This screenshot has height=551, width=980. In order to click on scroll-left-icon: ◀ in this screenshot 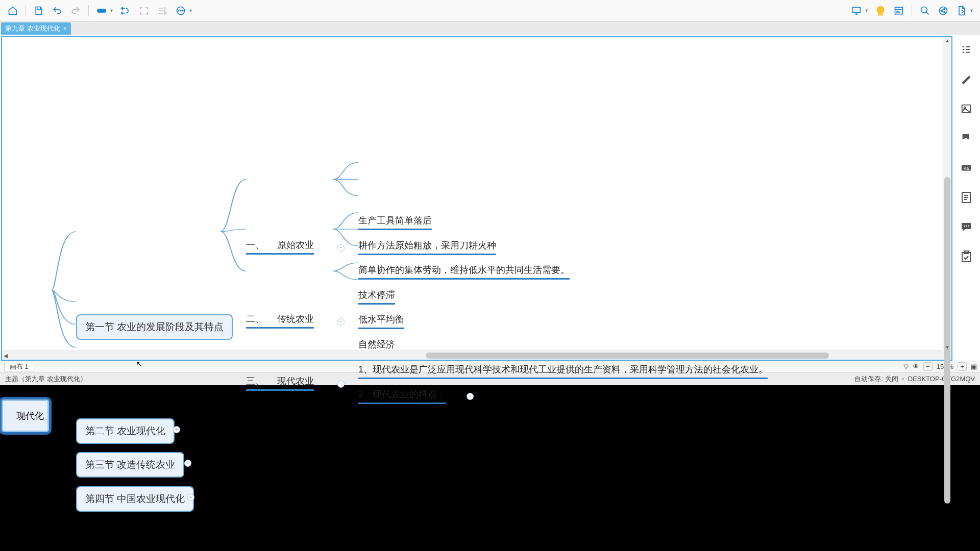, I will do `click(6, 356)`.